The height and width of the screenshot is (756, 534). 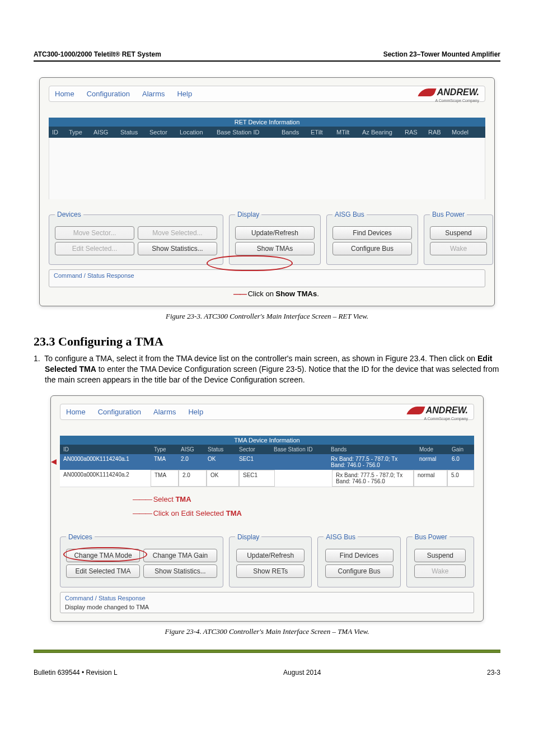 I want to click on col-etilt: ETilt, so click(x=322, y=132).